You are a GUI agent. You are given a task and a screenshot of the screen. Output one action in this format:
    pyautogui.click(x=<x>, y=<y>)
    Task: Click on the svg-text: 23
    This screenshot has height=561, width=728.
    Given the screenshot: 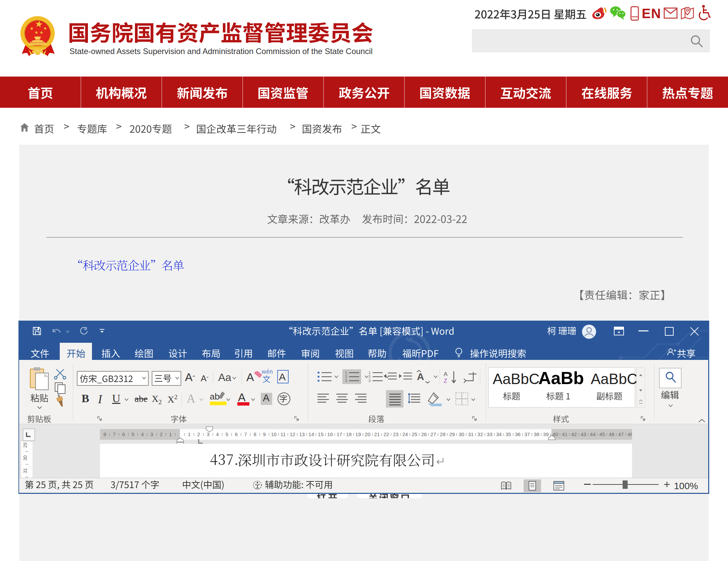 What is the action you would take?
    pyautogui.click(x=396, y=434)
    